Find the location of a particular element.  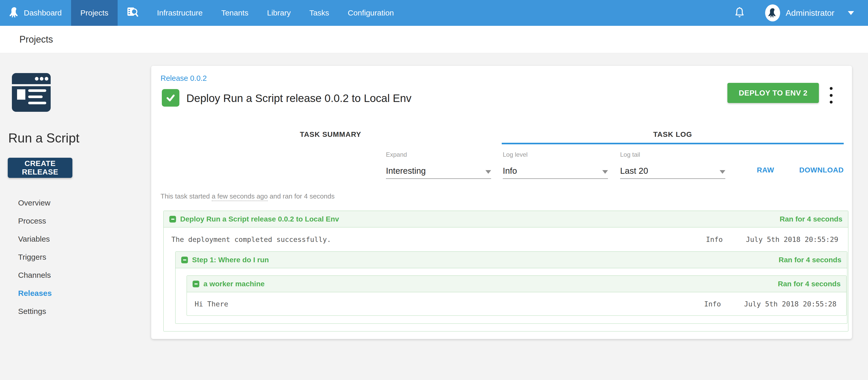

nav-item-search is located at coordinates (133, 13).